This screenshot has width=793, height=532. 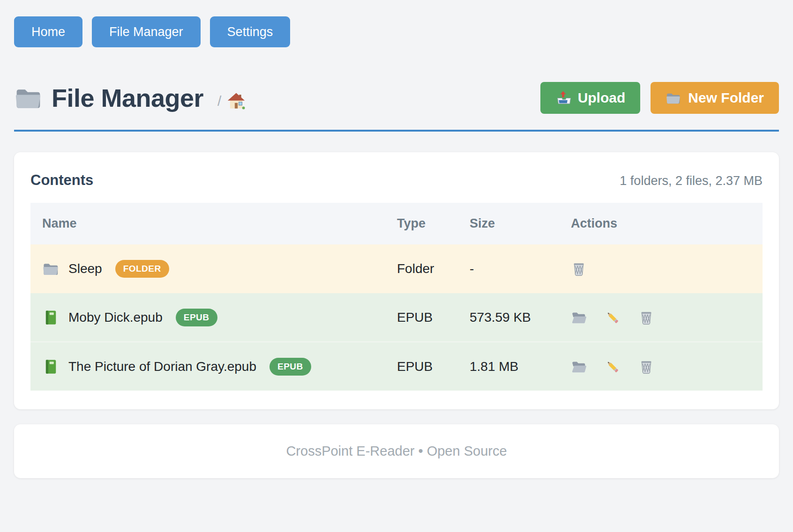 I want to click on table-header-row: Name Type Size Actions, so click(x=396, y=224).